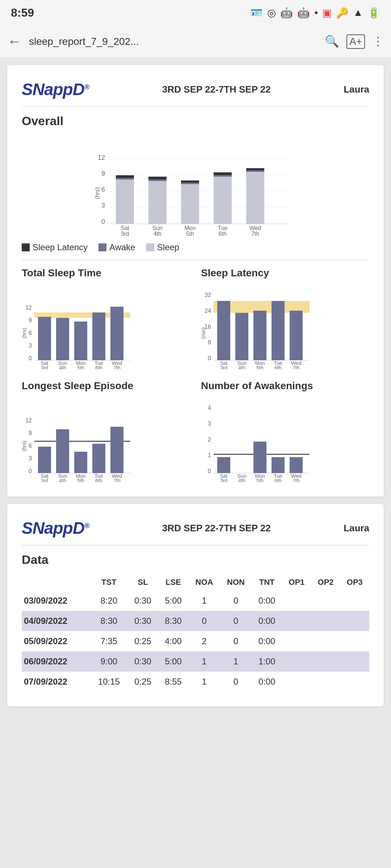  I want to click on col-op3: OP3, so click(355, 582).